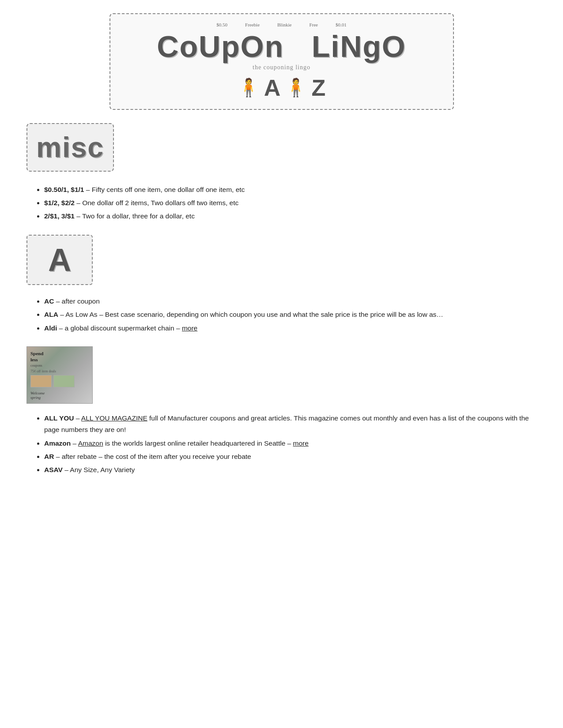  I want to click on icon-penny: $0.01, so click(341, 25).